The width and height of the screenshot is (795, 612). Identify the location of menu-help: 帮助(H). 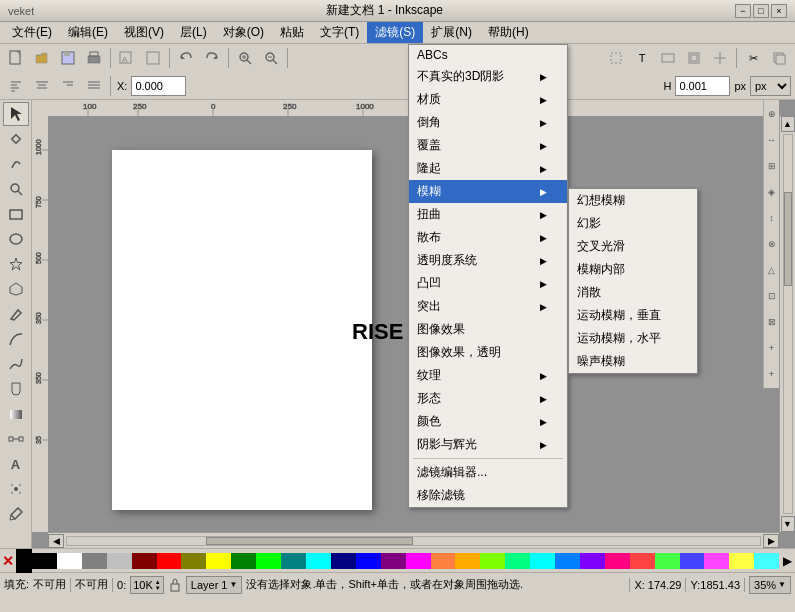
(508, 32).